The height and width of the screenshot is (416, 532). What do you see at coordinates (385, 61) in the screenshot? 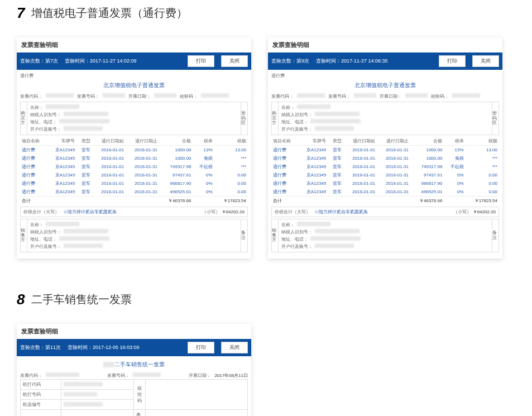
I see `card-header-bar: 查验次数：第9次 查验时间：2017-11-27 14:06:35 打印 关闭` at bounding box center [385, 61].